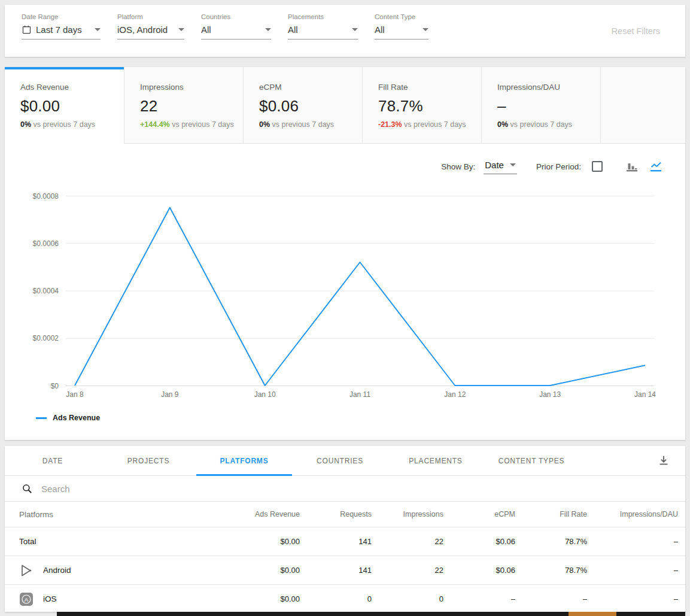 The width and height of the screenshot is (690, 616). What do you see at coordinates (50, 599) in the screenshot?
I see `row-name: iOS` at bounding box center [50, 599].